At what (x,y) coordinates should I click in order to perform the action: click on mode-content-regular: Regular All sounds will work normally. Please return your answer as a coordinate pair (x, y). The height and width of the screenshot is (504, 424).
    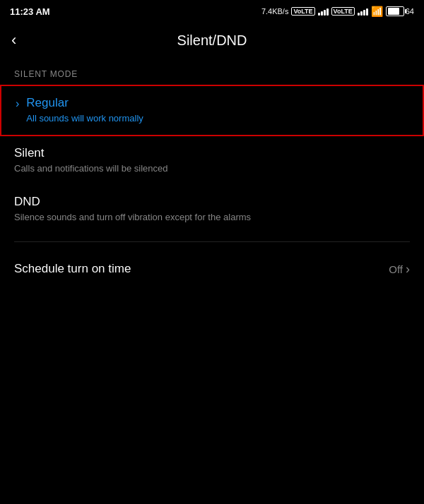
    Looking at the image, I should click on (218, 110).